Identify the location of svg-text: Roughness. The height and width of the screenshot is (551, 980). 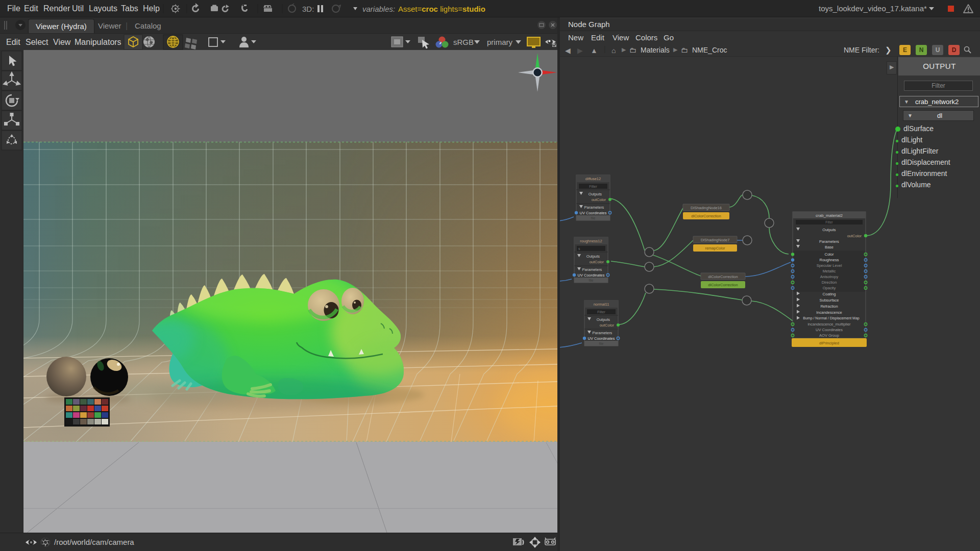
(829, 260).